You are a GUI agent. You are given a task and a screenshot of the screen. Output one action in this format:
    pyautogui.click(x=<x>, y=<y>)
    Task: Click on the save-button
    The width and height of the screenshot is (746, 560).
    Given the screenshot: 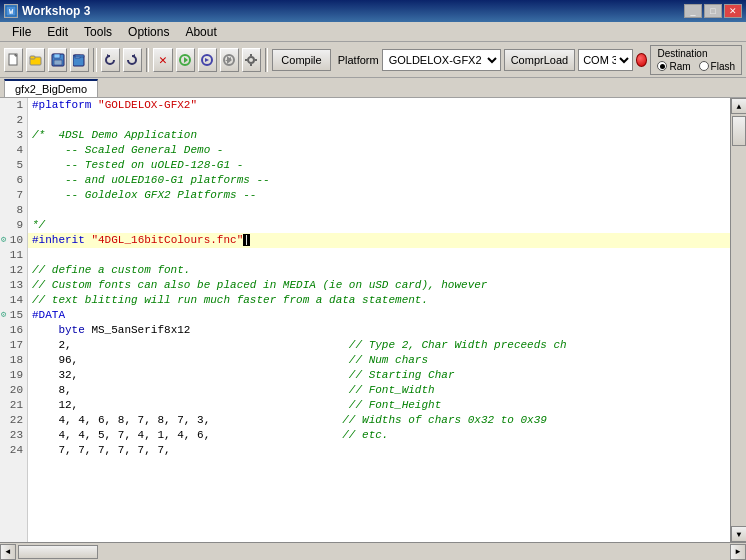 What is the action you would take?
    pyautogui.click(x=58, y=60)
    